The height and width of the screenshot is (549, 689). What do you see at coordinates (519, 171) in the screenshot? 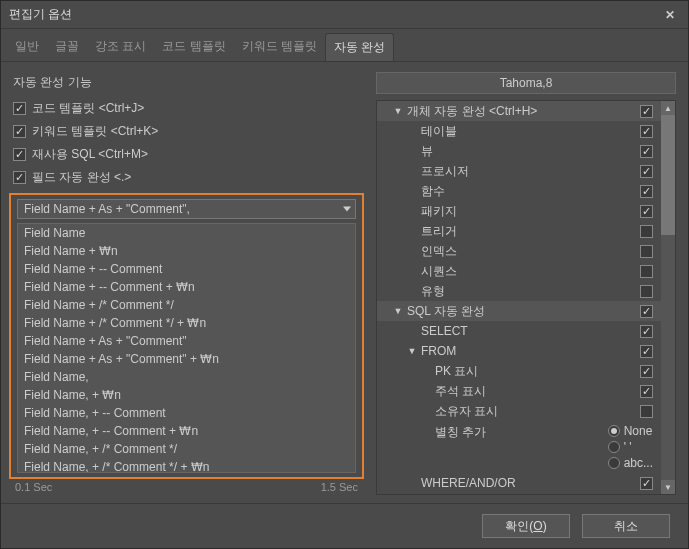
I see `tree-row: 프로시저` at bounding box center [519, 171].